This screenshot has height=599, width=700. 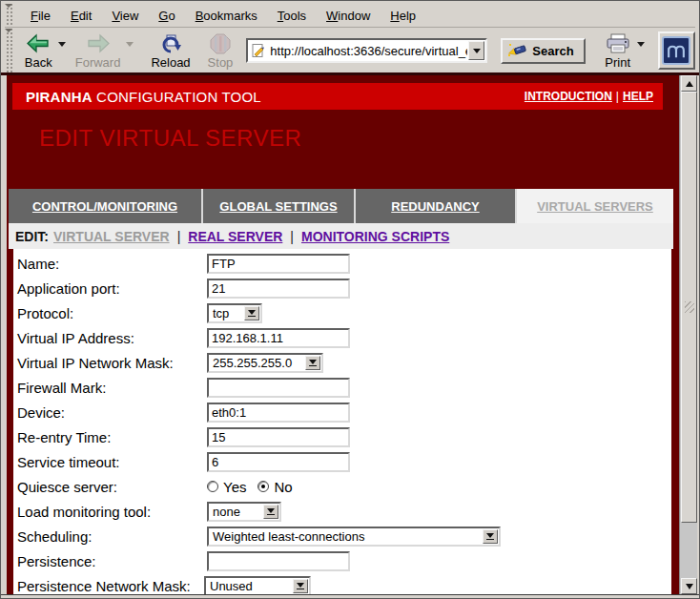 I want to click on menu-bar: File Edit View Go Bookmarks Tools Window…, so click(x=350, y=15).